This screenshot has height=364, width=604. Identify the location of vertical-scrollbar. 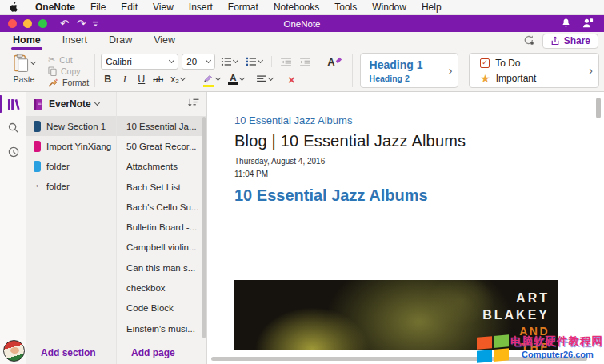
(598, 108).